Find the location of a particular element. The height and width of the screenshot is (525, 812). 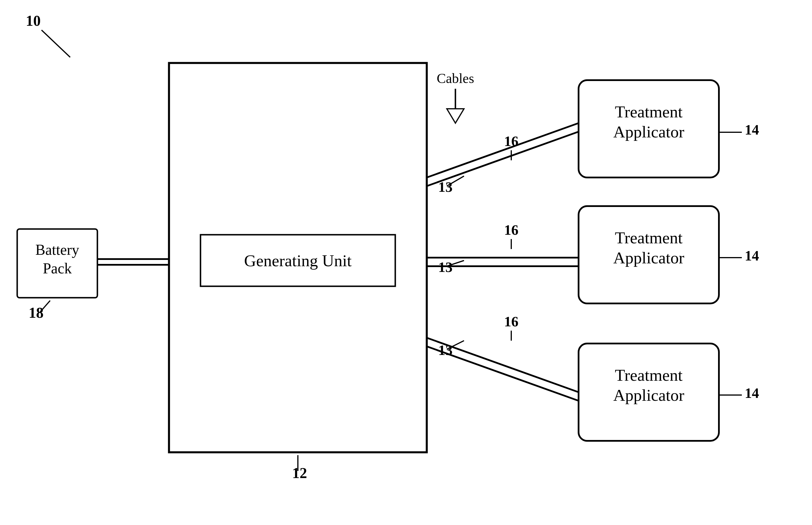

cables-arrow-head is located at coordinates (456, 116).